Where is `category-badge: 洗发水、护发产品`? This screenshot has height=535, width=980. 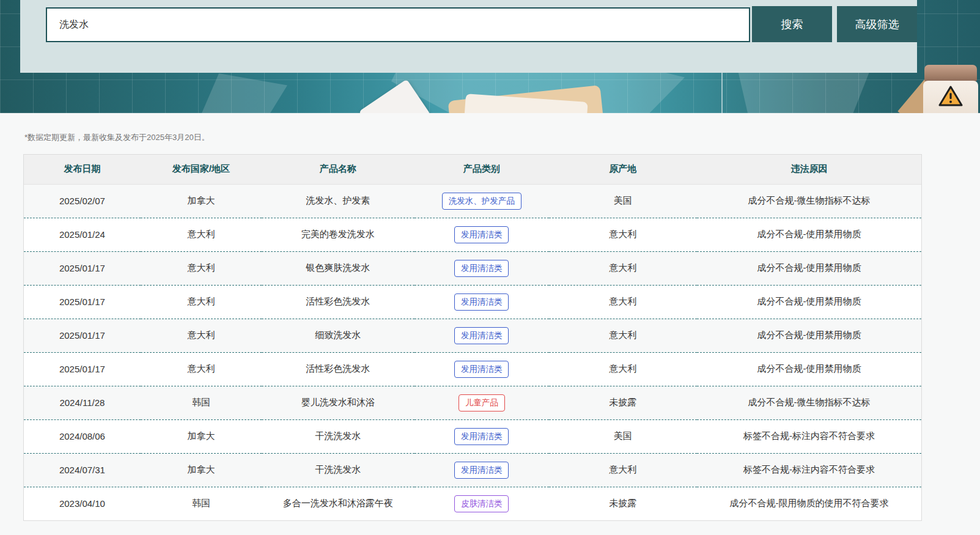 category-badge: 洗发水、护发产品 is located at coordinates (482, 201).